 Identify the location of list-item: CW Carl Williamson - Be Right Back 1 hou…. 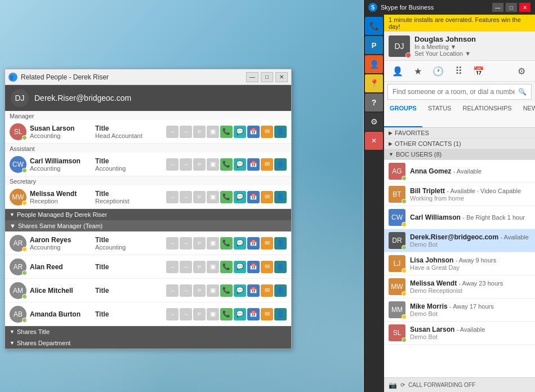
(460, 217).